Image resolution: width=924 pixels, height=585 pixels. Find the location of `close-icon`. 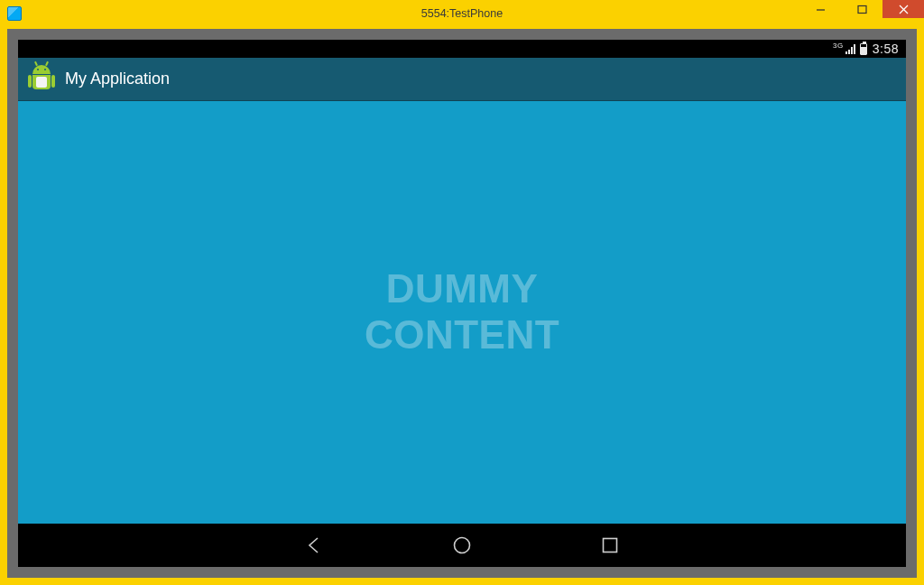

close-icon is located at coordinates (904, 9).